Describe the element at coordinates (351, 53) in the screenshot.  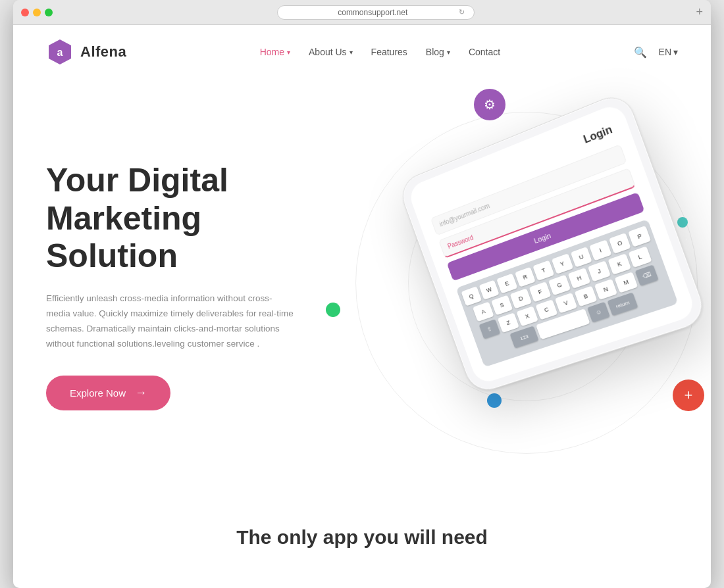
I see `about-dropdown-arrow: ▾` at that location.